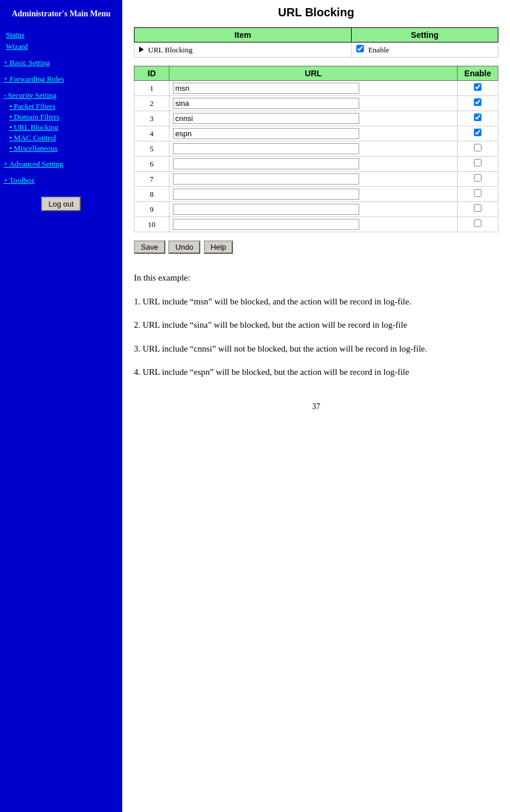 Image resolution: width=510 pixels, height=812 pixels. What do you see at coordinates (317, 149) in the screenshot?
I see `table-row: 5` at bounding box center [317, 149].